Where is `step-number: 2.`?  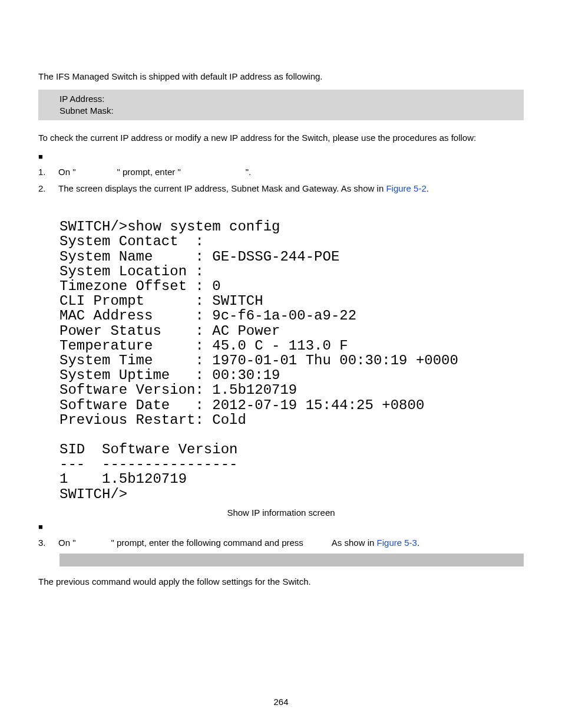
step-number: 2. is located at coordinates (48, 189).